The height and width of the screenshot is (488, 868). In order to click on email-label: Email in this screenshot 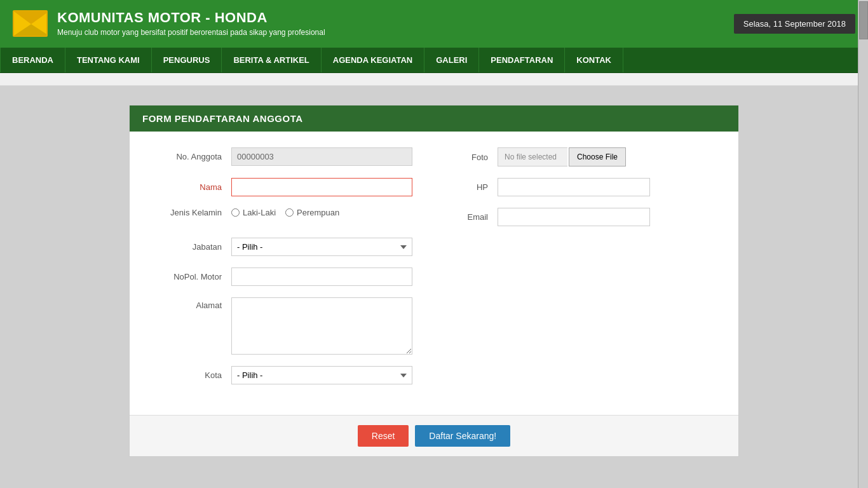, I will do `click(472, 217)`.